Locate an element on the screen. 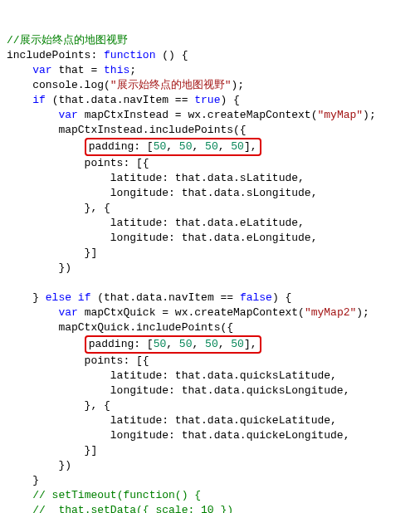 This screenshot has height=513, width=420. keyword-this: this is located at coordinates (116, 70).